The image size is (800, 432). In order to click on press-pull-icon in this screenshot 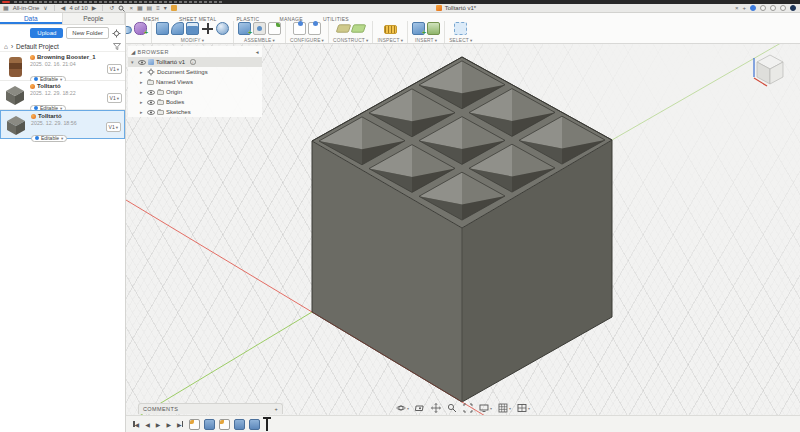, I will do `click(162, 28)`.